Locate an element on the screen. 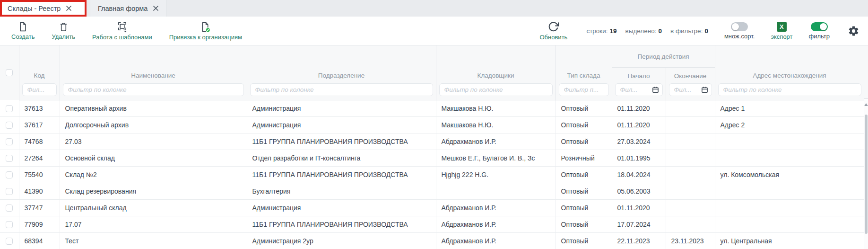 The width and height of the screenshot is (868, 249). table-row: 74768 27.03 11Б1 ГРУППА ПЛАНИРОВАНИЯ ПРО… is located at coordinates (432, 141).